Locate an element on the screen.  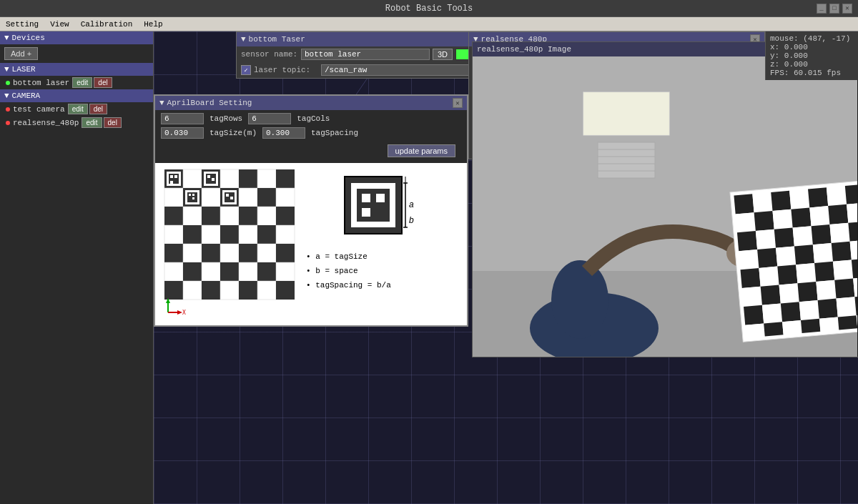
camera0-edit-btn: edit is located at coordinates (78, 109).